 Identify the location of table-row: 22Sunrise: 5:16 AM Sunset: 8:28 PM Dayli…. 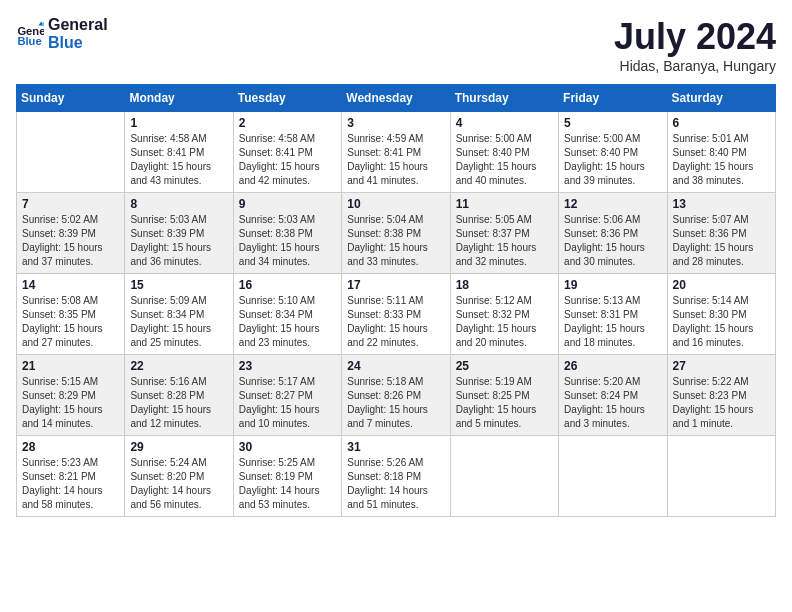
(179, 396).